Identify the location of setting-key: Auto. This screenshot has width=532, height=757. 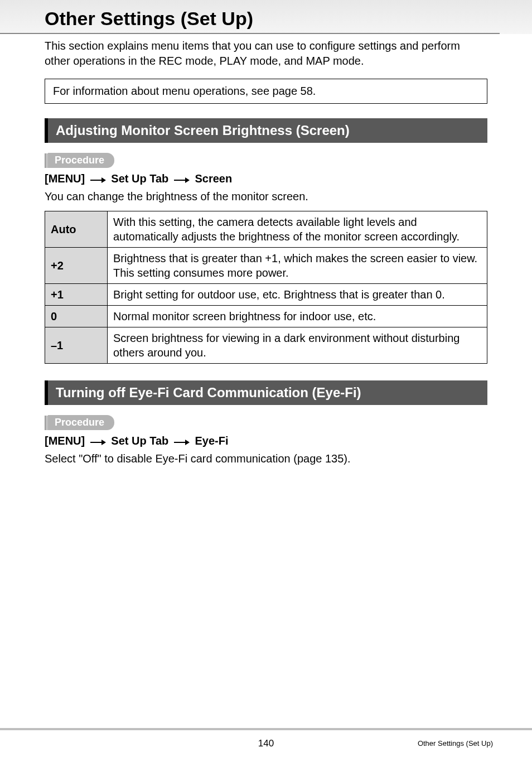
(76, 230).